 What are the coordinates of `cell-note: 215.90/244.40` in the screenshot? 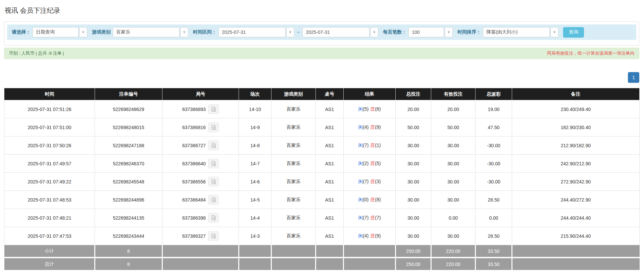 It's located at (576, 236).